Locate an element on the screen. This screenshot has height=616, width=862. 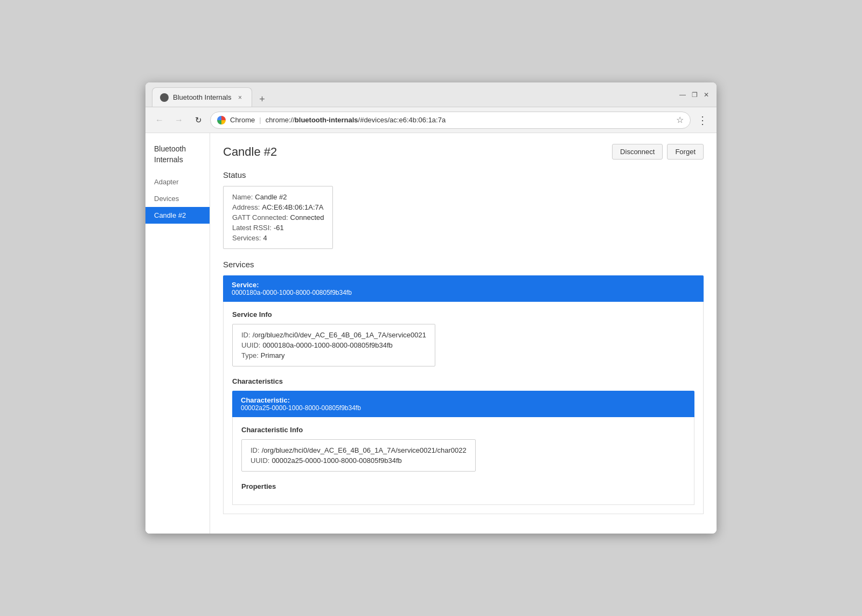
char-uuid-value: 00002a25-0000-1000-8000-00805f9b34fb is located at coordinates (336, 460).